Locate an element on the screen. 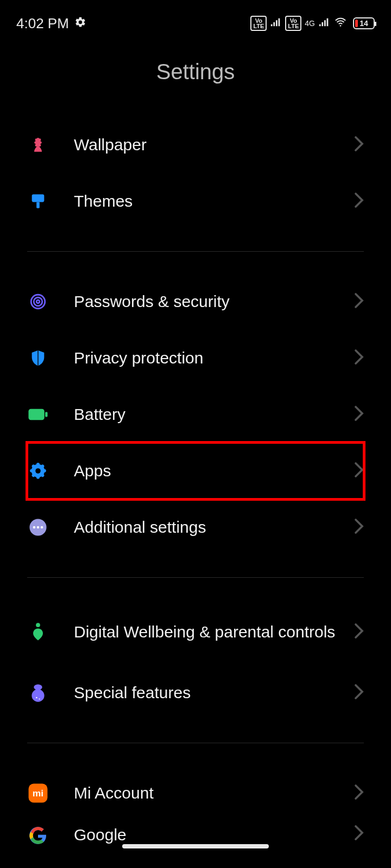  brush-icon is located at coordinates (38, 201).